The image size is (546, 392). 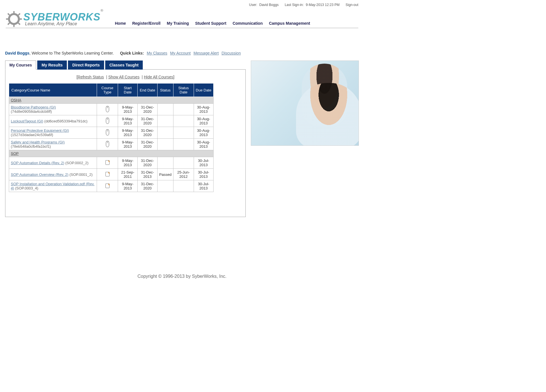 I want to click on nav-support: Student Support, so click(x=211, y=23).